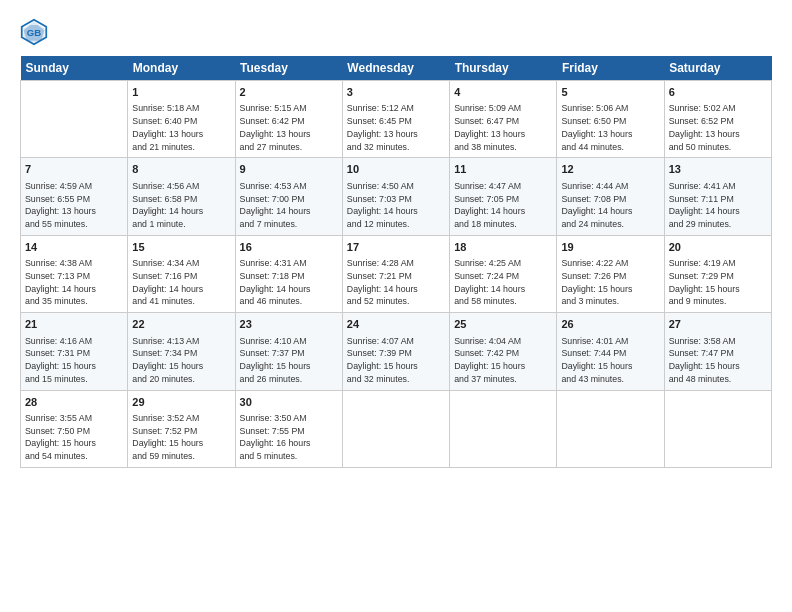 The image size is (792, 612). Describe the element at coordinates (718, 274) in the screenshot. I see `calendar-cell: 20Sunrise: 4:19 AM Sunset: 7:29 PM Dayli…` at that location.